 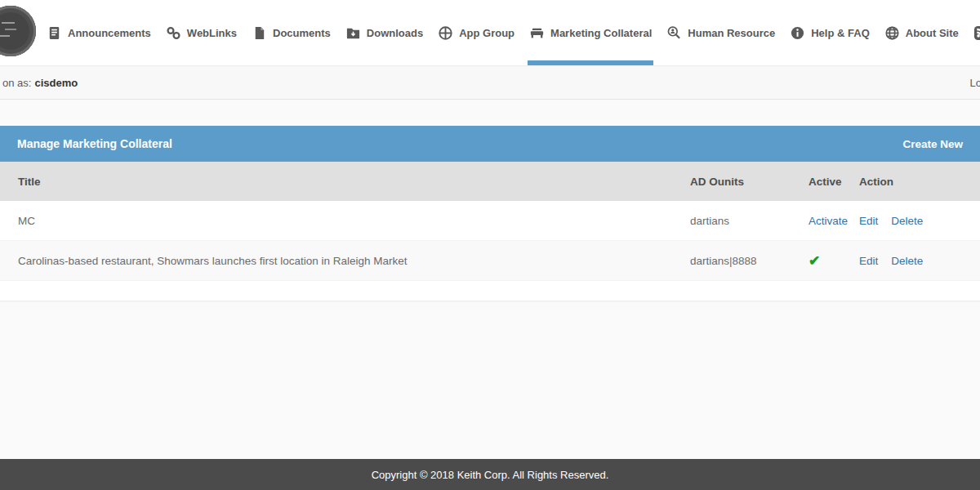 I want to click on human-resource-icon, so click(x=675, y=33).